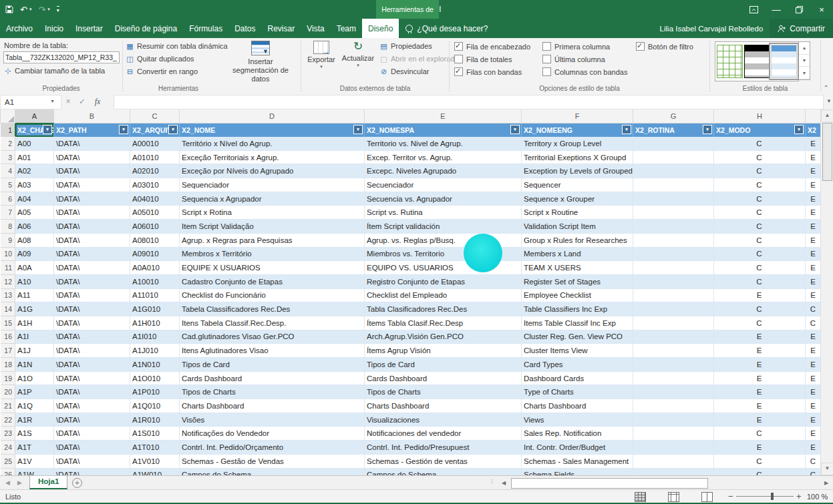 Image resolution: width=833 pixels, height=504 pixels. What do you see at coordinates (8, 254) in the screenshot?
I see `row-number-10: 10` at bounding box center [8, 254].